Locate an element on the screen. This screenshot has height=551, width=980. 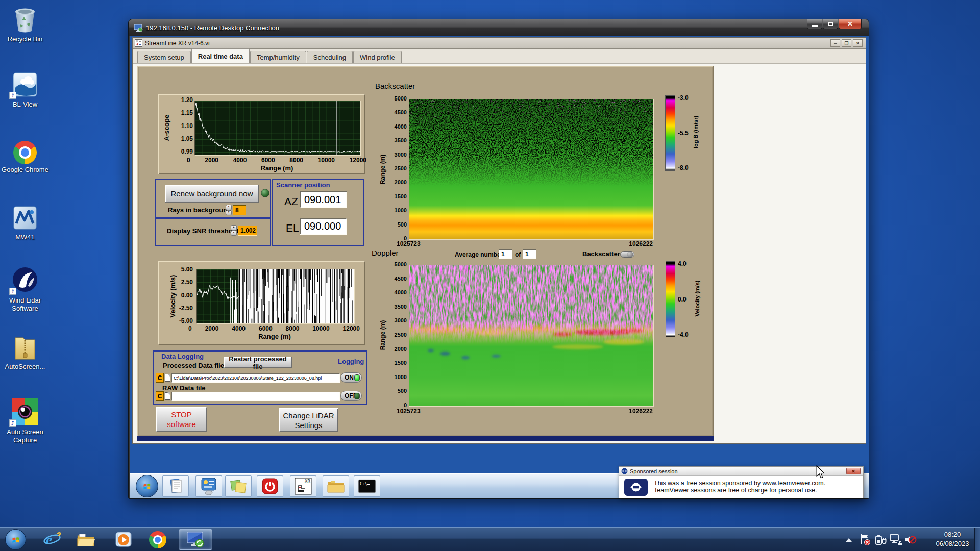
tick-label: 1000 is located at coordinates (401, 378).